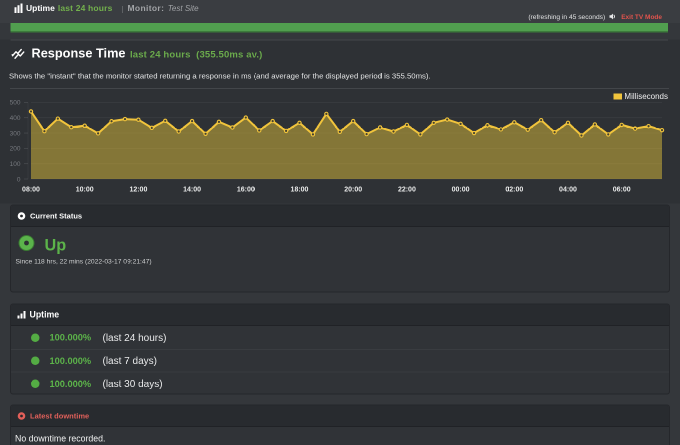  I want to click on svg-text: 14:00, so click(192, 188).